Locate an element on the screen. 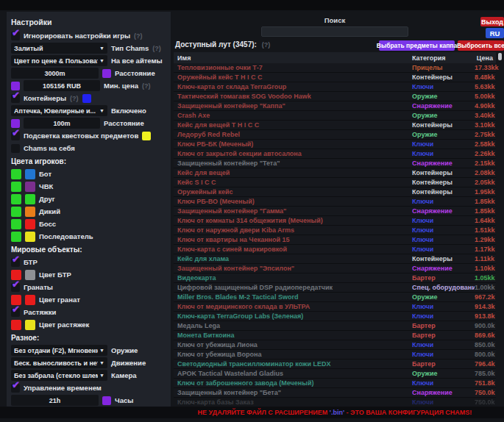  loot-table-row: Монета БиткоинаБартер869.6k is located at coordinates (335, 335).